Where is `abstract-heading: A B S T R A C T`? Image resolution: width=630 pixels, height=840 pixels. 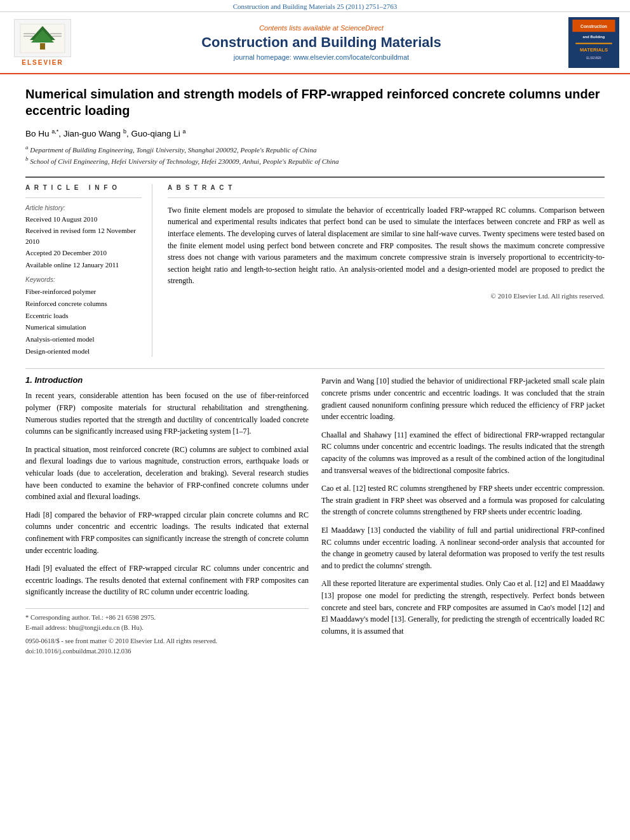 abstract-heading: A B S T R A C T is located at coordinates (386, 188).